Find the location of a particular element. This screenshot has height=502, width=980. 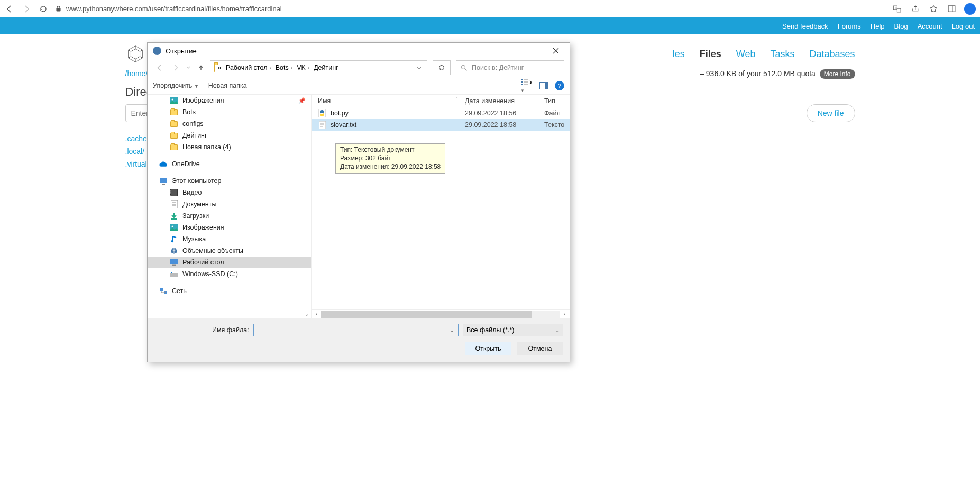

tree-newfolder4: Новая папка (4) is located at coordinates (230, 147).